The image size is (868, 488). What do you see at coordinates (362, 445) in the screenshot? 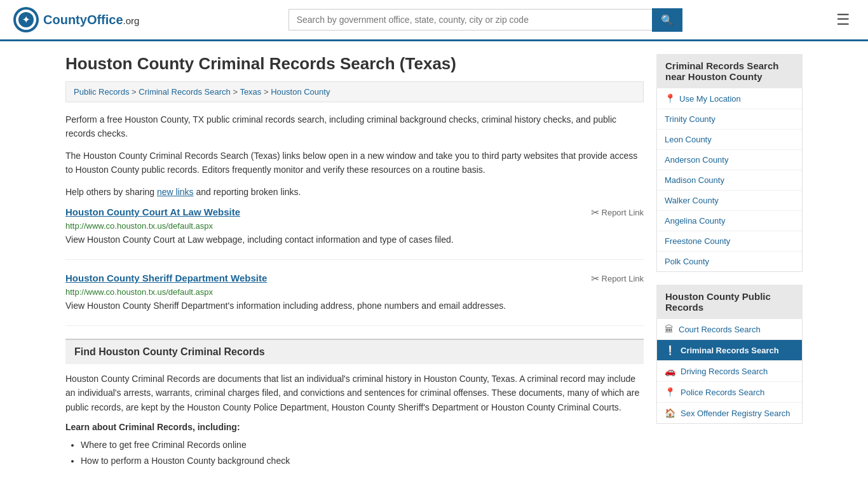
I see `bullet-item-0: Where to get free Criminal Records onlin…` at bounding box center [362, 445].